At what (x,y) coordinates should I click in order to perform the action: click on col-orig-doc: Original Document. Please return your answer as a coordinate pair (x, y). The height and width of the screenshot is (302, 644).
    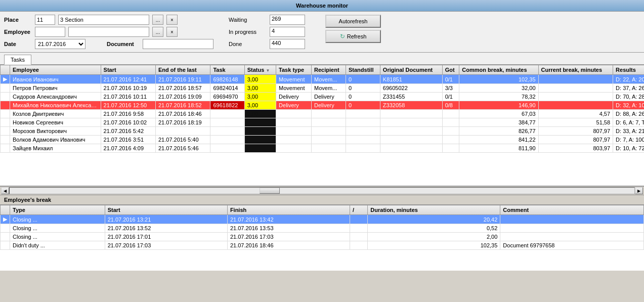
    Looking at the image, I should click on (411, 70).